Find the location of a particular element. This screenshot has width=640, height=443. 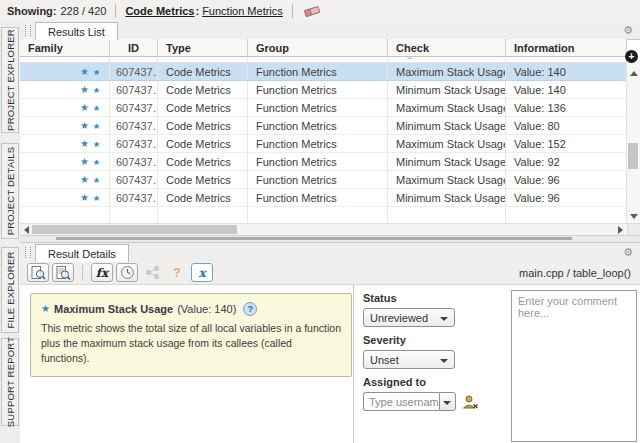

comment-textarea is located at coordinates (574, 366).